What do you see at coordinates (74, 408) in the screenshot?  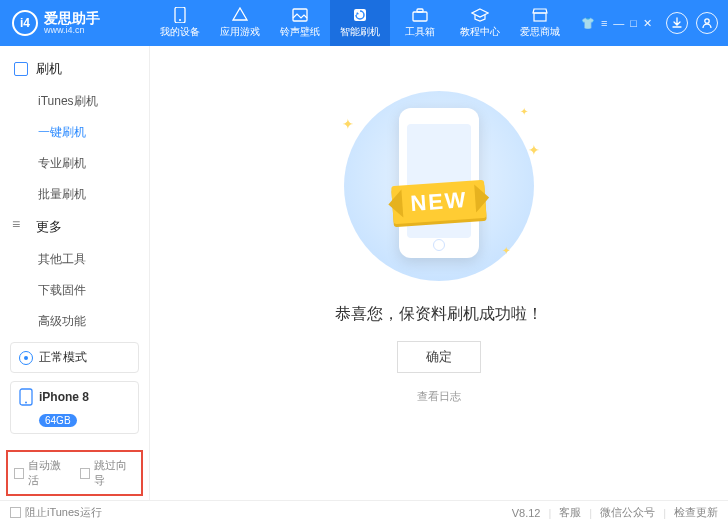 I see `device-card: iPhone 8 64GB` at bounding box center [74, 408].